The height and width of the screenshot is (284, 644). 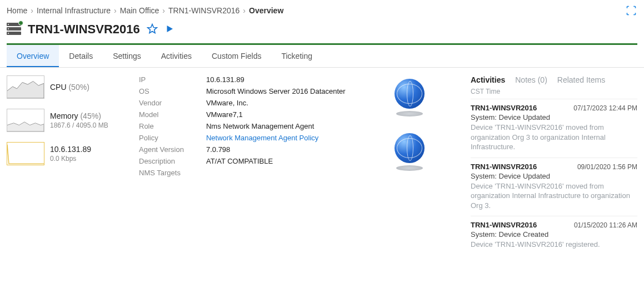 I want to click on tab-settings: Settings, so click(x=127, y=56).